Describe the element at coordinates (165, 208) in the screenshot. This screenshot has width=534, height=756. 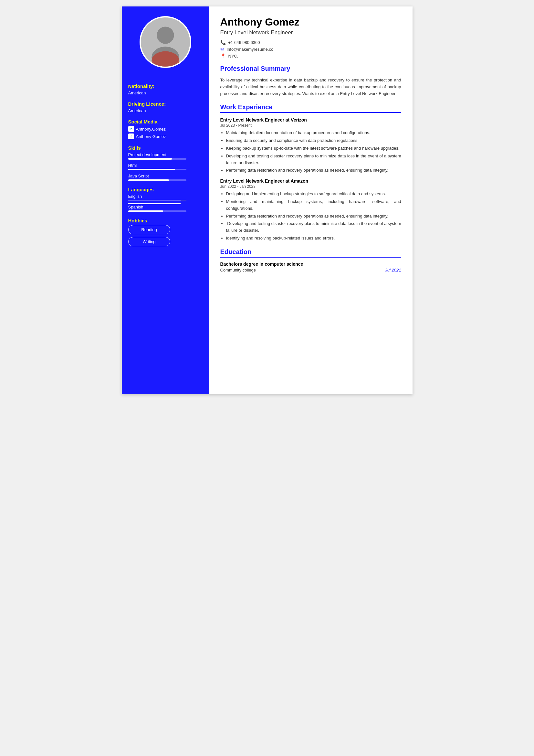
I see `lang-spanish: Spanish` at that location.